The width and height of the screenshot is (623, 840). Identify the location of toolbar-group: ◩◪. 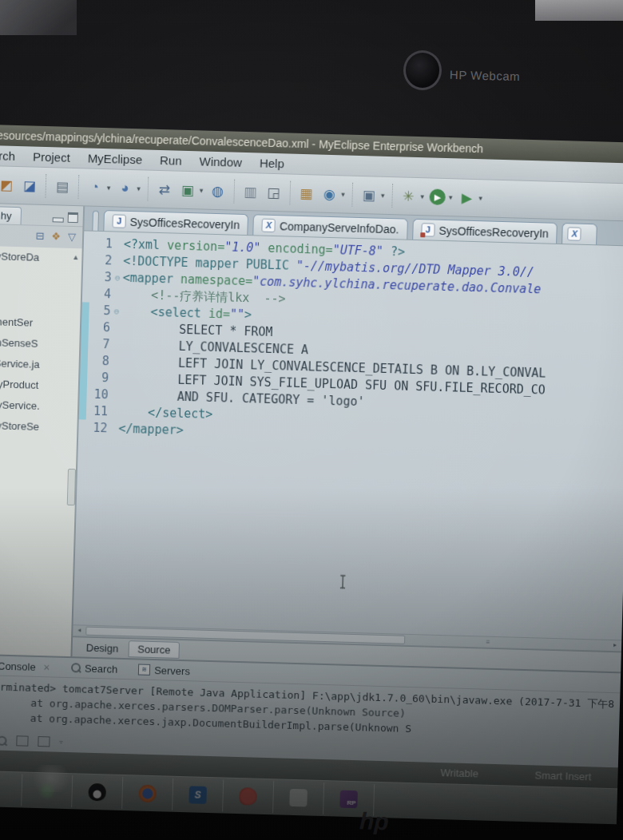
(22, 185).